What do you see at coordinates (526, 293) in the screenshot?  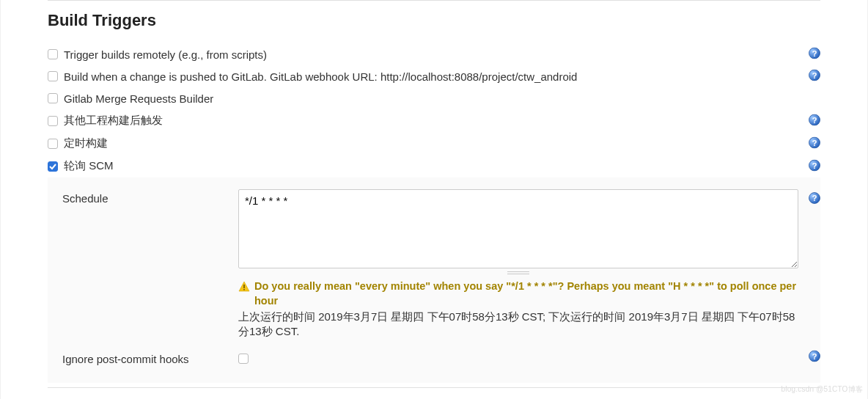 I see `schedule-warning: Do you really mean "every minute" when y…` at bounding box center [526, 293].